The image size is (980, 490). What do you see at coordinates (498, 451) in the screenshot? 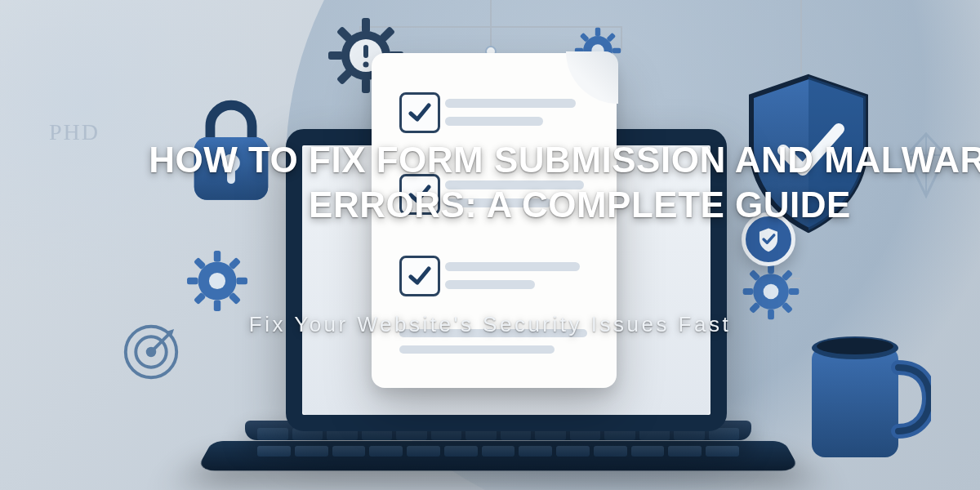
I see `keyboard-row` at bounding box center [498, 451].